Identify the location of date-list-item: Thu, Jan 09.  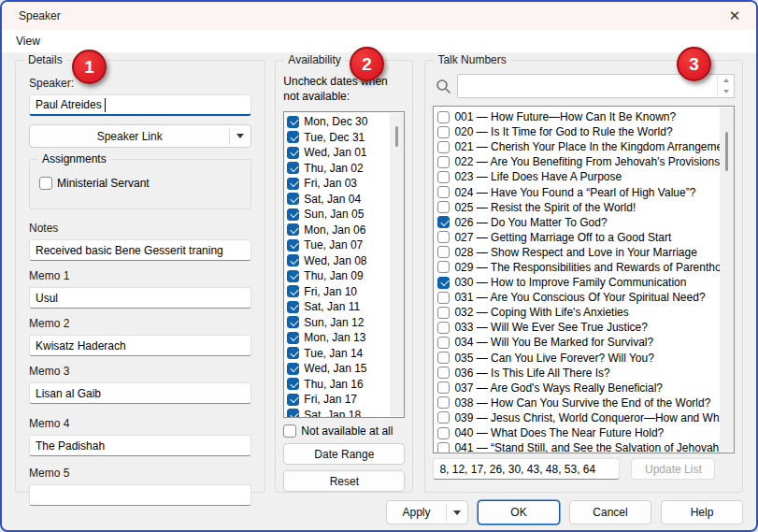
(346, 277).